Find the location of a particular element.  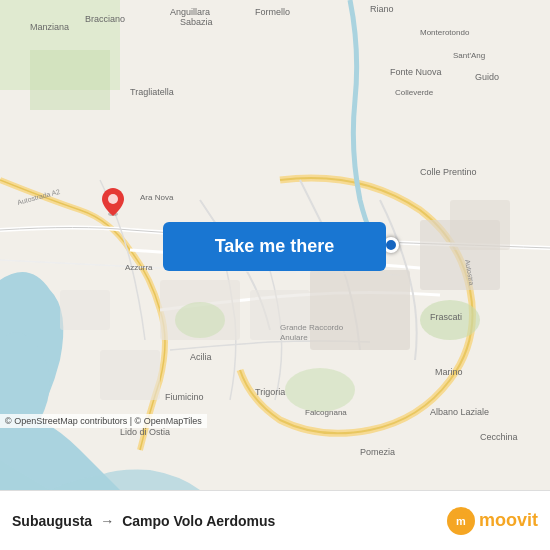

svg-text: Colleverde is located at coordinates (414, 92).